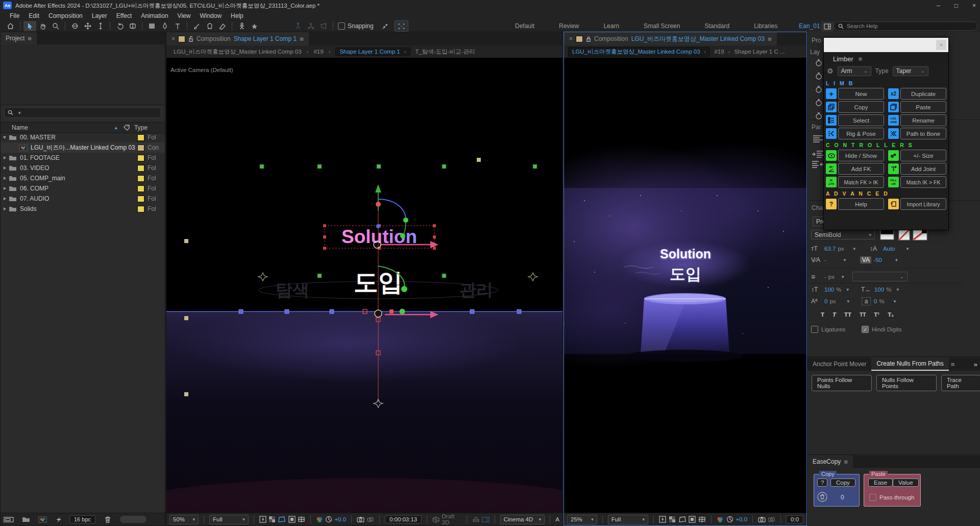 Image resolution: width=980 pixels, height=526 pixels. I want to click on font-style-dropdown: SemiBold ▾, so click(843, 235).